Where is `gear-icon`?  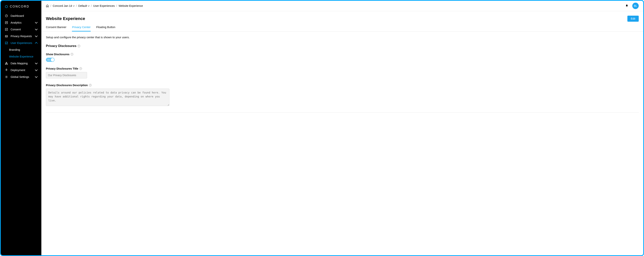 gear-icon is located at coordinates (6, 77).